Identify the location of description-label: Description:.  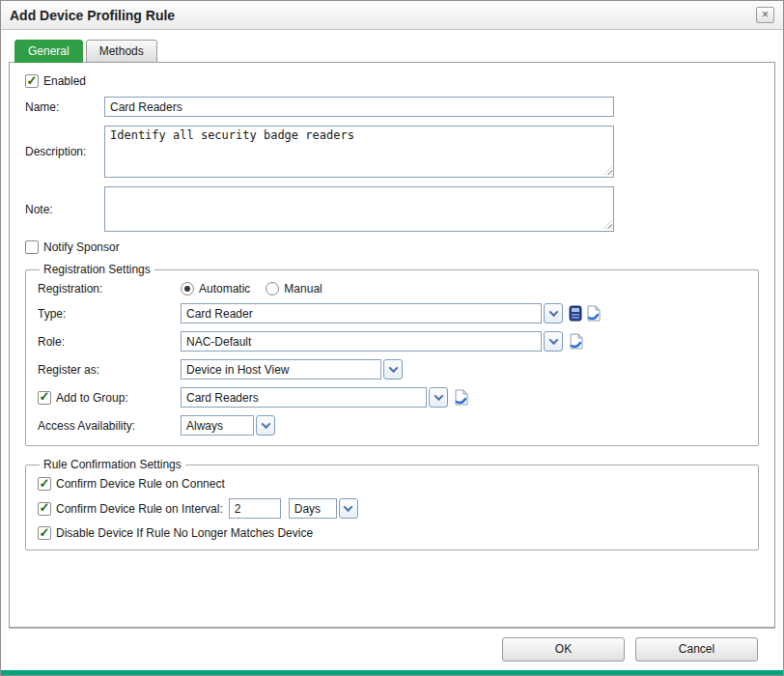
(65, 152).